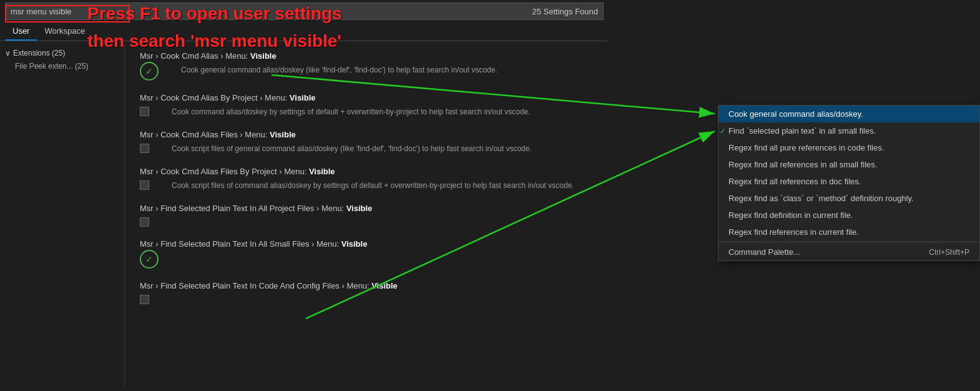  I want to click on setting-item-1: Msr › Cook Cmd Alias › Menu: Visible ✓ C…, so click(367, 66).